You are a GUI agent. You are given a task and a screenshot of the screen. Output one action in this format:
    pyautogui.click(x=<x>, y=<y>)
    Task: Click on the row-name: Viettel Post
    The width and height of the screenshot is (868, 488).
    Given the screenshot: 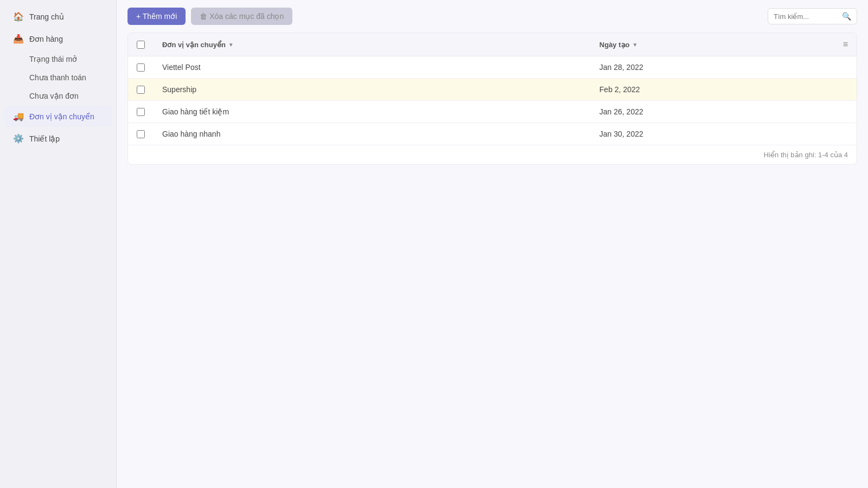 What is the action you would take?
    pyautogui.click(x=372, y=67)
    